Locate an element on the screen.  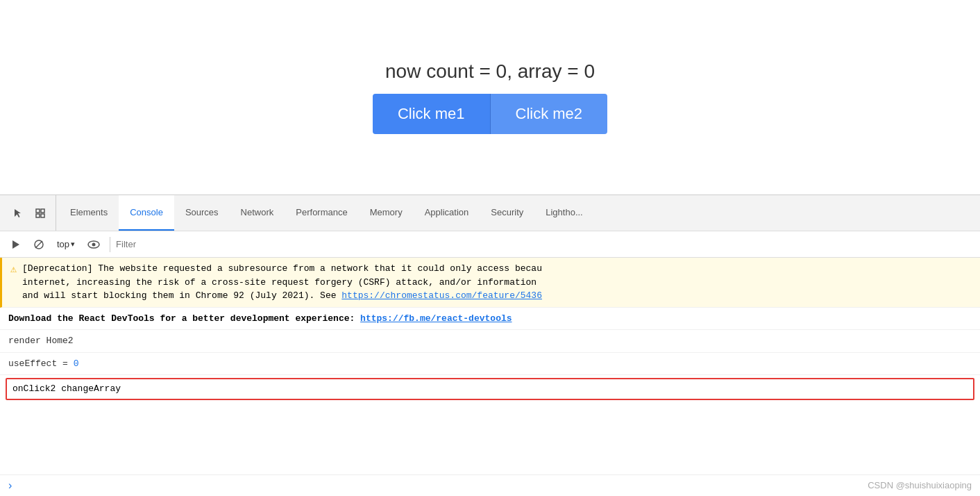
render-home2-text: render Home2 is located at coordinates (490, 341).